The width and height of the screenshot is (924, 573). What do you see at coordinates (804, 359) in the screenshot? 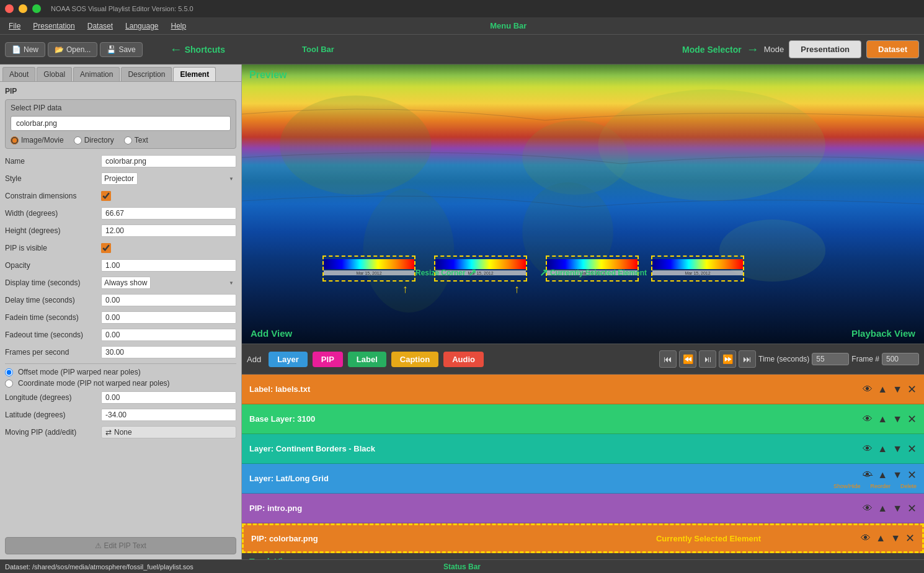
I see `time-field: Time (seconds) 55` at bounding box center [804, 359].